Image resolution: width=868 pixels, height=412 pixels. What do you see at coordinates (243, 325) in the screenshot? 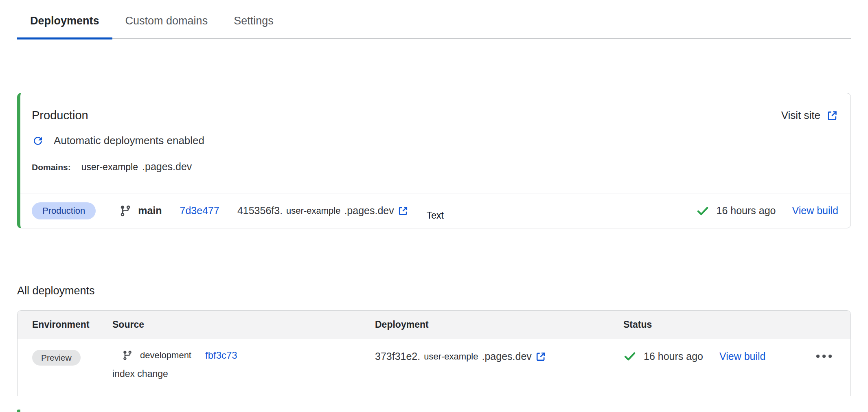
I see `column-source: Source` at bounding box center [243, 325].